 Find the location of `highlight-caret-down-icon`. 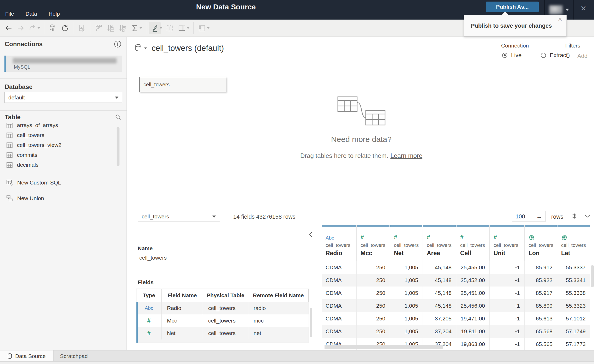

highlight-caret-down-icon is located at coordinates (161, 28).